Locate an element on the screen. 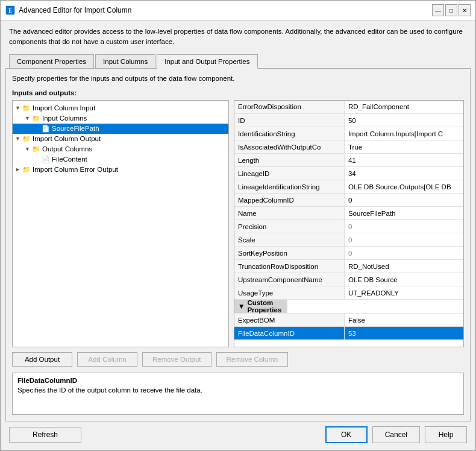 This screenshot has height=451, width=476. prop-name-errorrowdisposition: ErrorRowDisposition is located at coordinates (289, 107).